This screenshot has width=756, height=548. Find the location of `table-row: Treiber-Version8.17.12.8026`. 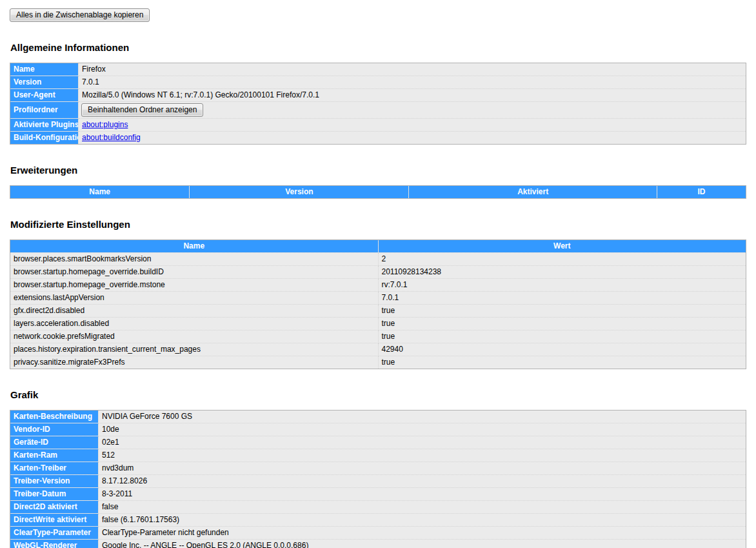

table-row: Treiber-Version8.17.12.8026 is located at coordinates (378, 482).